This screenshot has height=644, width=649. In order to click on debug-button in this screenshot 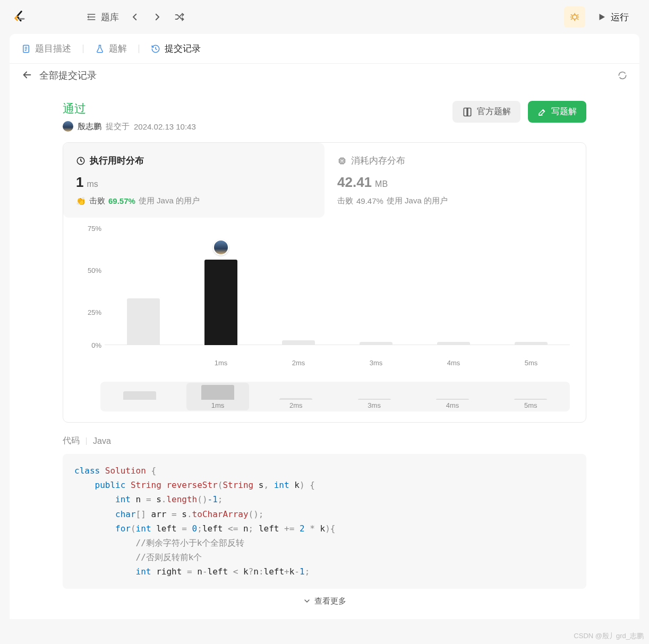, I will do `click(575, 17)`.